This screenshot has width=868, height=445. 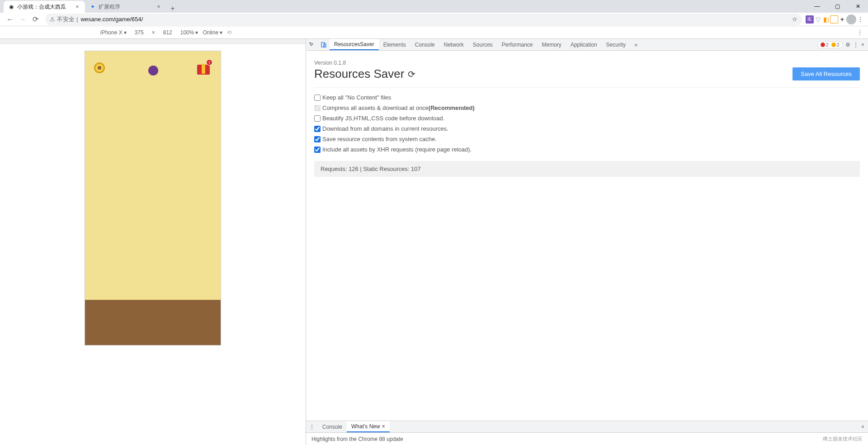 I want to click on zoom-value: 100%, so click(x=187, y=33).